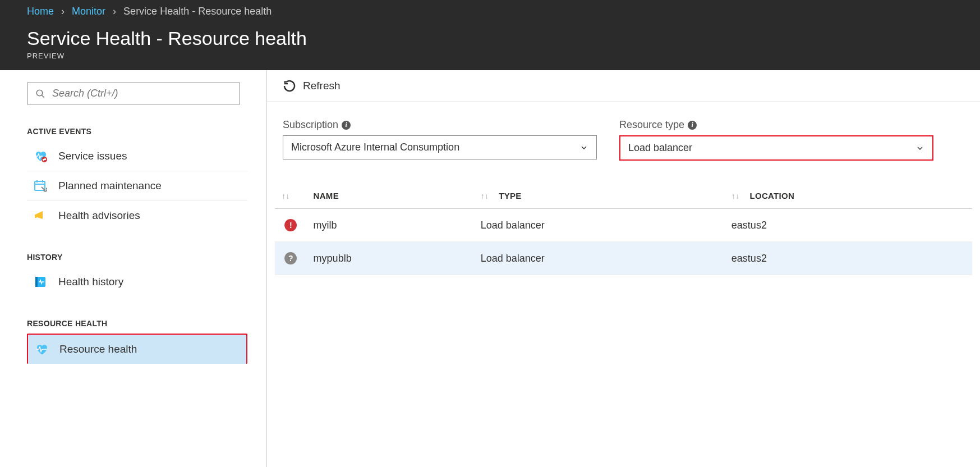  What do you see at coordinates (776, 140) in the screenshot?
I see `resource-type-filter: Resource type i Load balancer` at bounding box center [776, 140].